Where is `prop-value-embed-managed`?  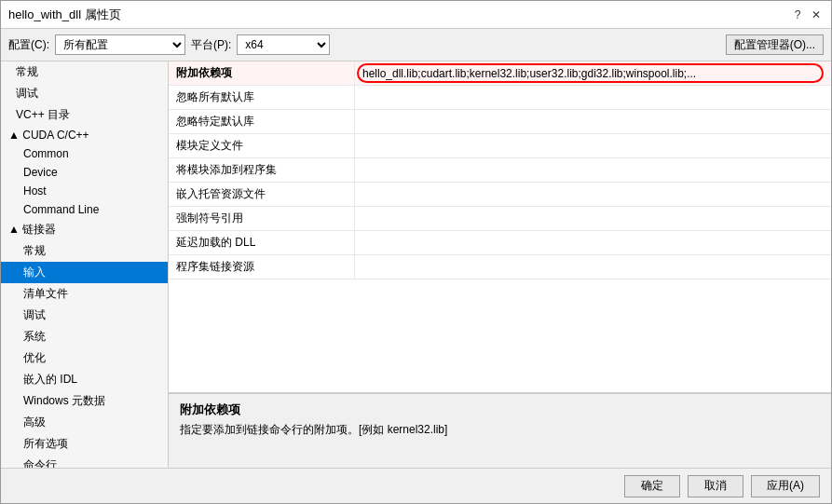 prop-value-embed-managed is located at coordinates (593, 194).